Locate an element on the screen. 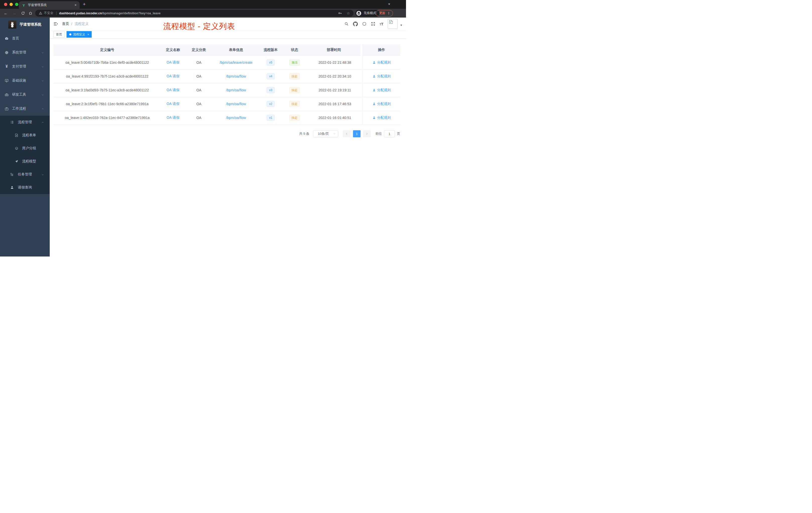  tag-label: 流程定义 is located at coordinates (79, 34).